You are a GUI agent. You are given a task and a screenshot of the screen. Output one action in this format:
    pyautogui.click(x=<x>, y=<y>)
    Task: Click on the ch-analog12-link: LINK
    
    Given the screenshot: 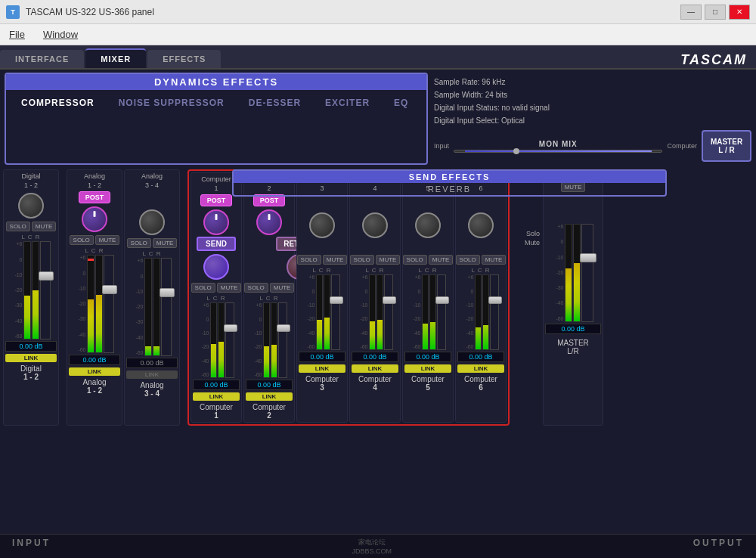 What is the action you would take?
    pyautogui.click(x=94, y=372)
    